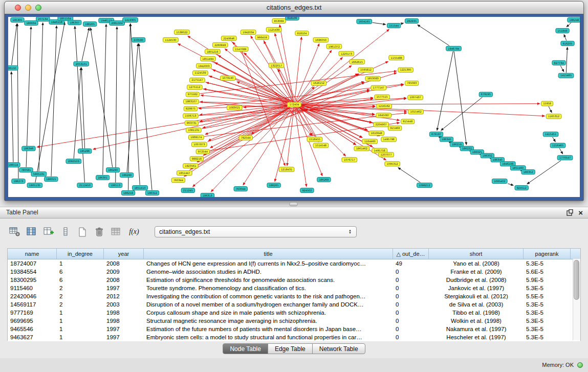 Image resolution: width=588 pixels, height=372 pixels. What do you see at coordinates (411, 20) in the screenshot?
I see `graph-node: 282935` at bounding box center [411, 20].